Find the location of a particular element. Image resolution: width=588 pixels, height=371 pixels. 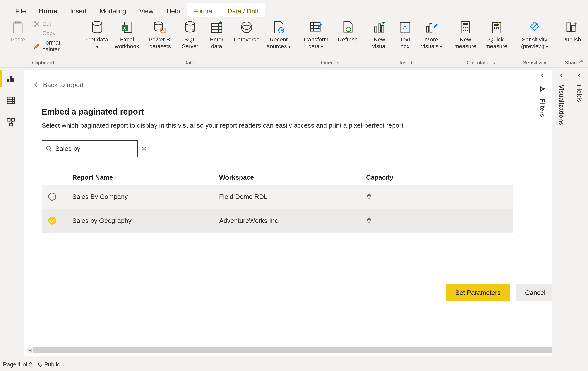

recent-sources-button: Recent sources ▾ is located at coordinates (279, 35).